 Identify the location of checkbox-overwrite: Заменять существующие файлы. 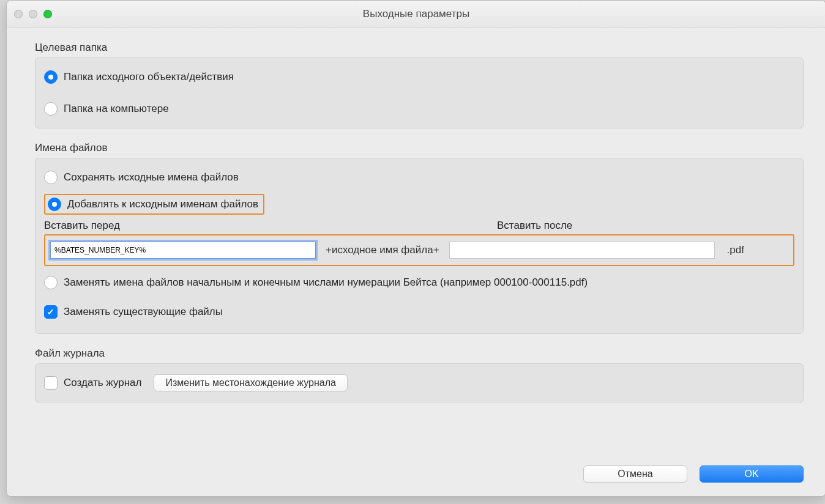
(419, 312).